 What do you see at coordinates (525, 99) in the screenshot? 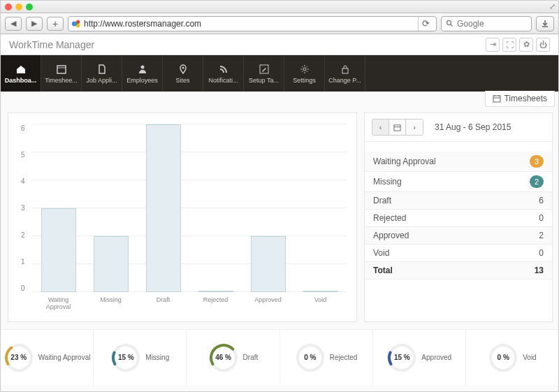
I see `tab-label: Timesheets` at bounding box center [525, 99].